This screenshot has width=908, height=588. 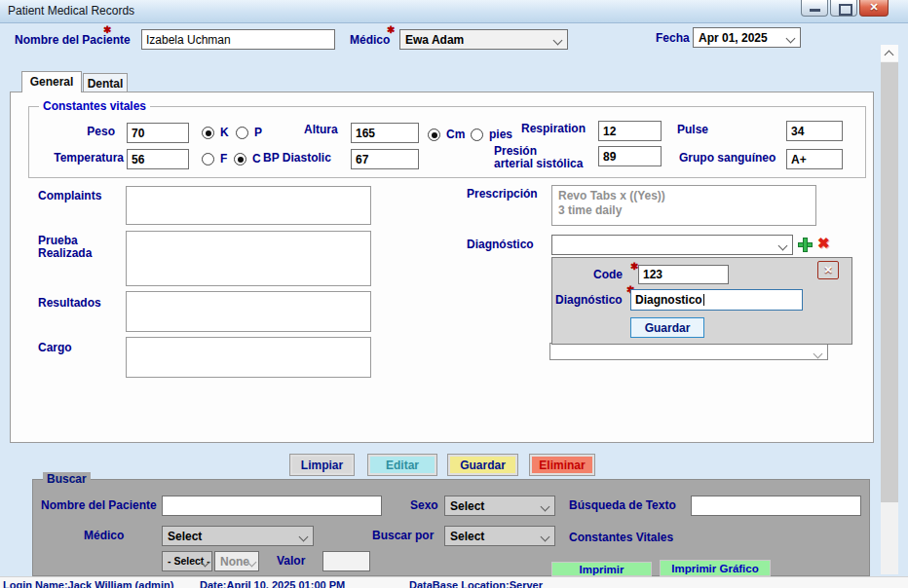 What do you see at coordinates (248, 312) in the screenshot?
I see `resultados-textarea` at bounding box center [248, 312].